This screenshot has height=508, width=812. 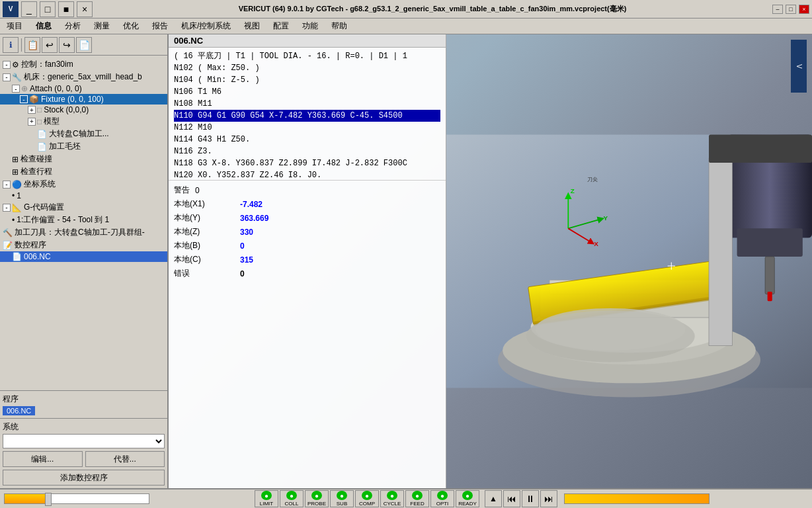 I want to click on tree-item-fixture: - 📦 Fixture (0, 0, 100), so click(x=83, y=99).